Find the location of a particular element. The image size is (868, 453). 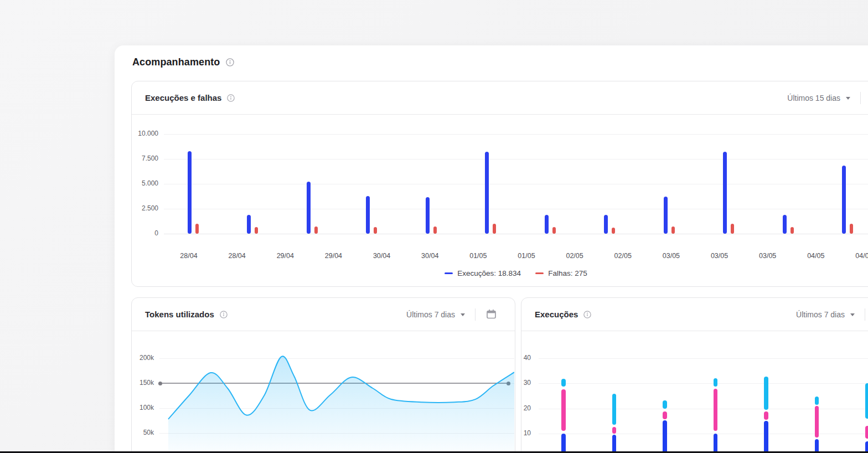

y-axis-label: 5.000 is located at coordinates (146, 183).